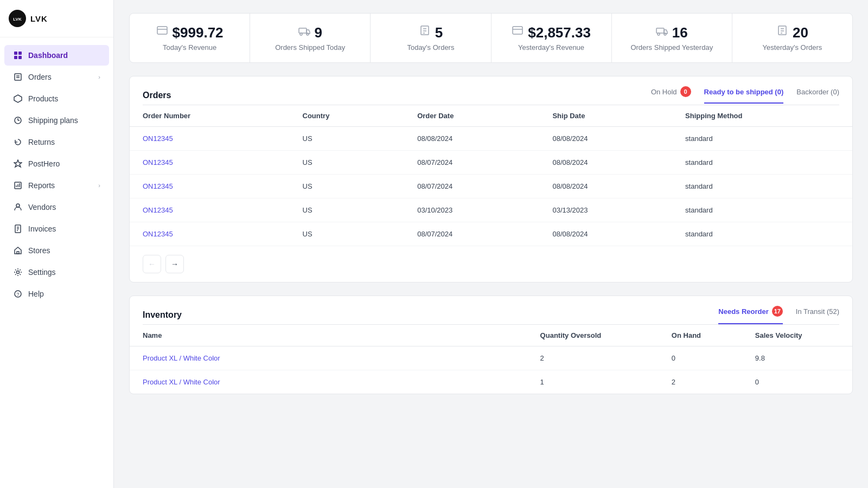 Image resolution: width=868 pixels, height=488 pixels. Describe the element at coordinates (801, 33) in the screenshot. I see `yesterdays-orders-value: 20` at that location.